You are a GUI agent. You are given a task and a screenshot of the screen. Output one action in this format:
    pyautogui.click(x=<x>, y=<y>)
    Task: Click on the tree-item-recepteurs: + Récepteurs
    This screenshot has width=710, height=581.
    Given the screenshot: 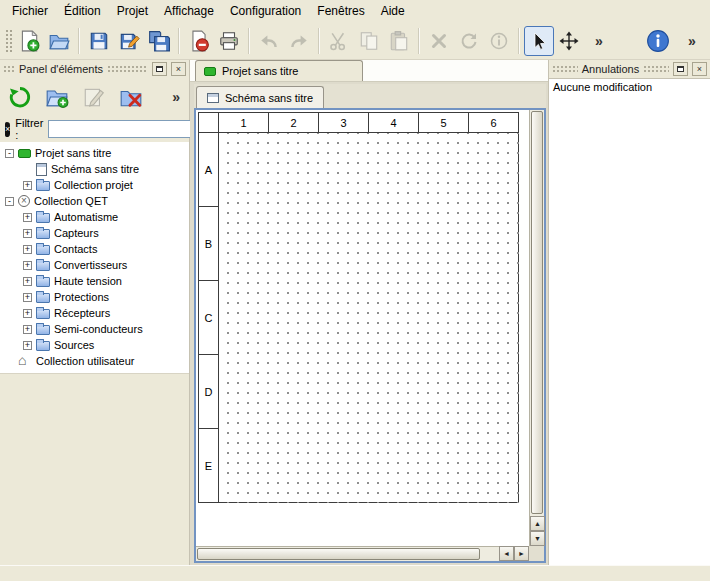 What is the action you would take?
    pyautogui.click(x=94, y=313)
    